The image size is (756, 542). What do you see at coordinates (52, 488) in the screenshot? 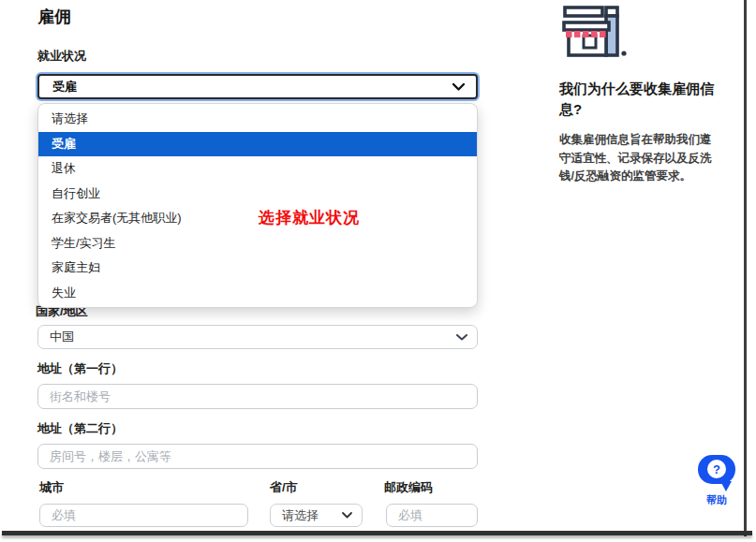
I see `city-label: 城市` at bounding box center [52, 488].